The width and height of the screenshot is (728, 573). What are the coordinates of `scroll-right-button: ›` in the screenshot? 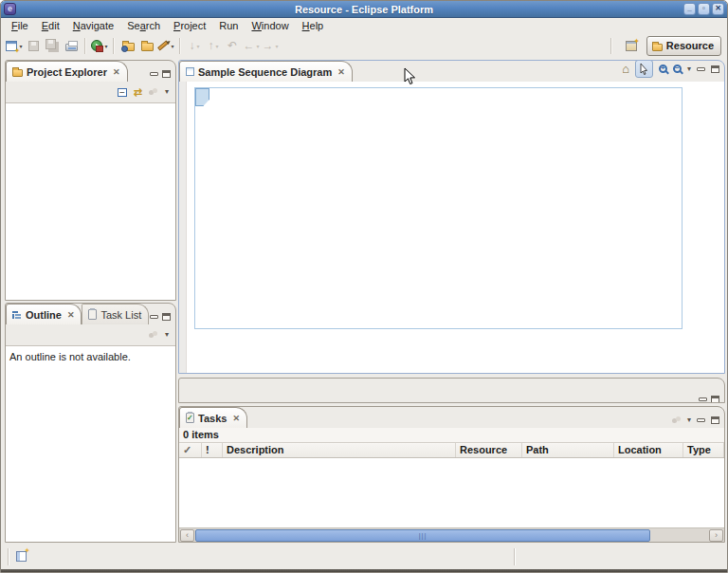 It's located at (717, 535).